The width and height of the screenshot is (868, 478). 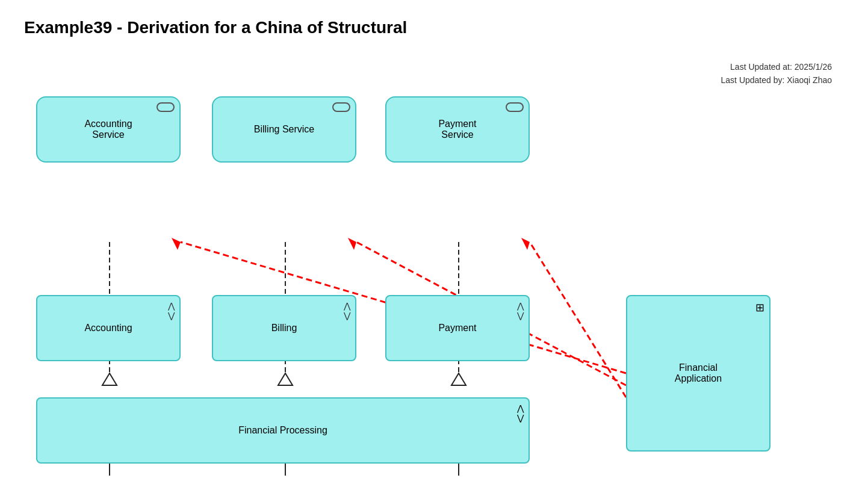 I want to click on payment-box: Payment ⋀⋁, so click(x=457, y=328).